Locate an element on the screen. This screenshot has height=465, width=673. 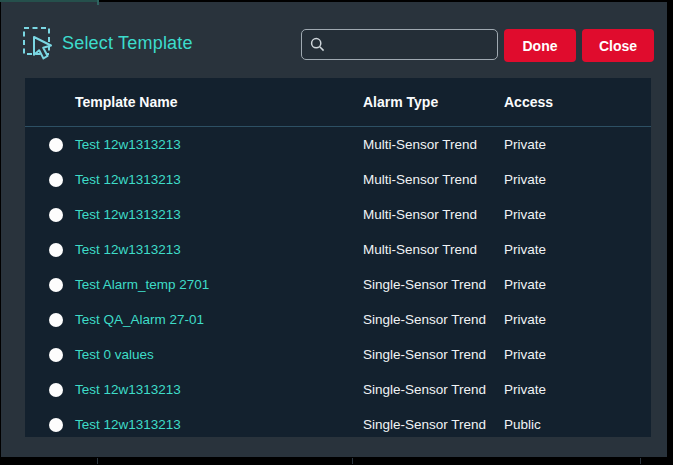
close-button: Close is located at coordinates (618, 46).